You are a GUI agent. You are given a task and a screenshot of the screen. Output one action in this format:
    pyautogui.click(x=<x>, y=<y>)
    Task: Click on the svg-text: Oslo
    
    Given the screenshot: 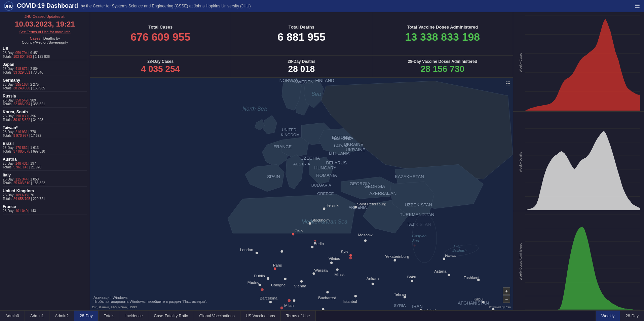 What is the action you would take?
    pyautogui.click(x=299, y=231)
    